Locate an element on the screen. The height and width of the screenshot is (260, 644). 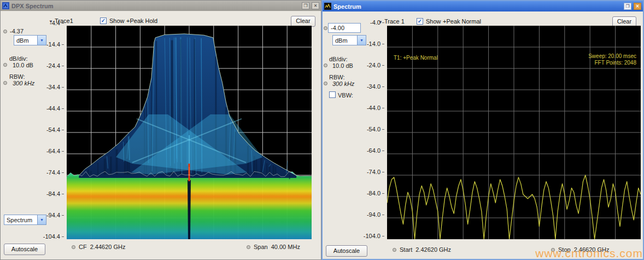
start-frequency-readout: Start 2.42620 GHz is located at coordinates (422, 250).